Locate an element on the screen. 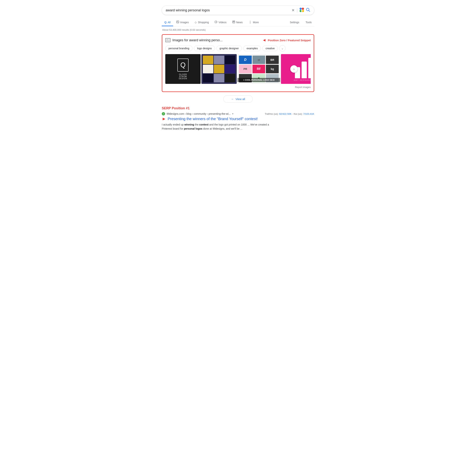  result-title-arrow-icon: ► is located at coordinates (164, 119).